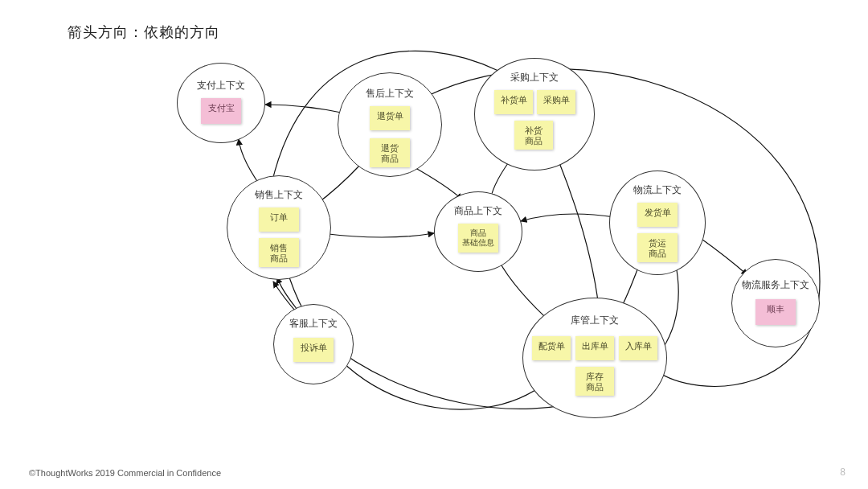  Describe the element at coordinates (579, 234) in the screenshot. I see `edge-purchase-warehouse` at that location.